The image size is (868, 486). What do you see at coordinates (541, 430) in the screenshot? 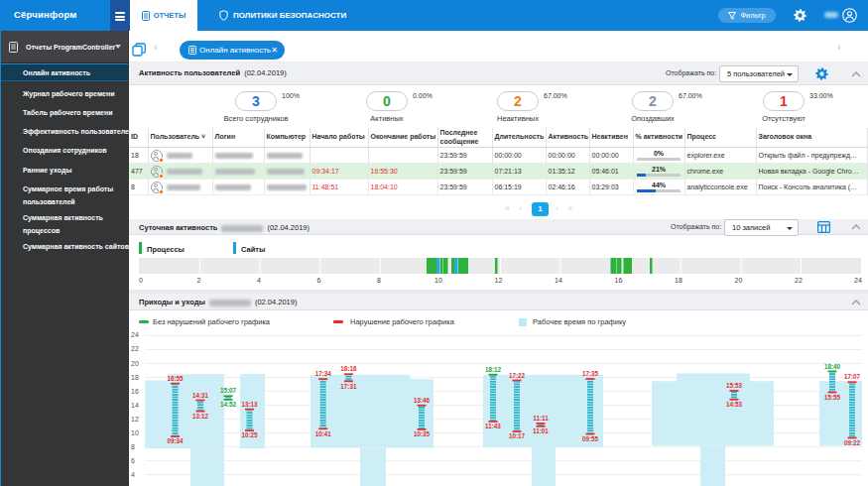
I see `svg-text: 11:01` at bounding box center [541, 430].